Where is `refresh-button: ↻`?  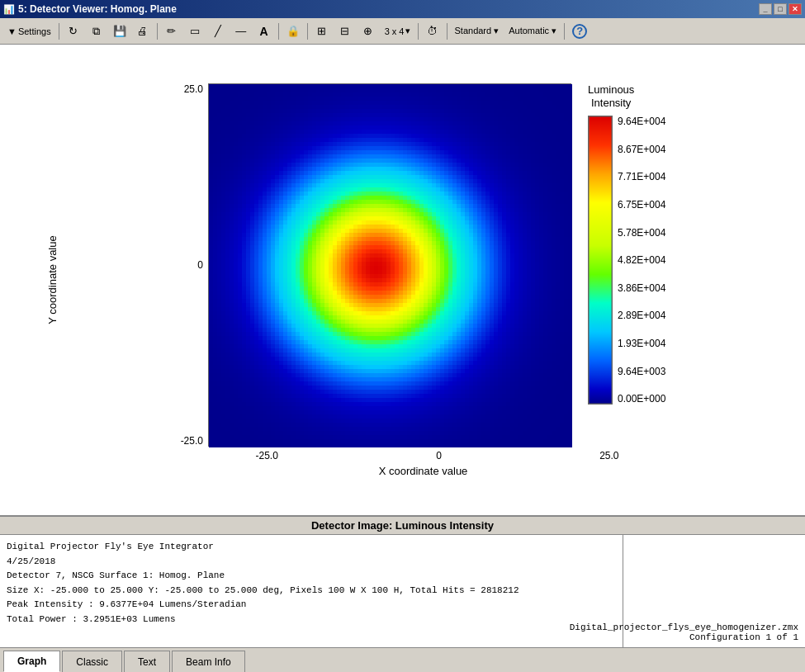
refresh-button: ↻ is located at coordinates (73, 31).